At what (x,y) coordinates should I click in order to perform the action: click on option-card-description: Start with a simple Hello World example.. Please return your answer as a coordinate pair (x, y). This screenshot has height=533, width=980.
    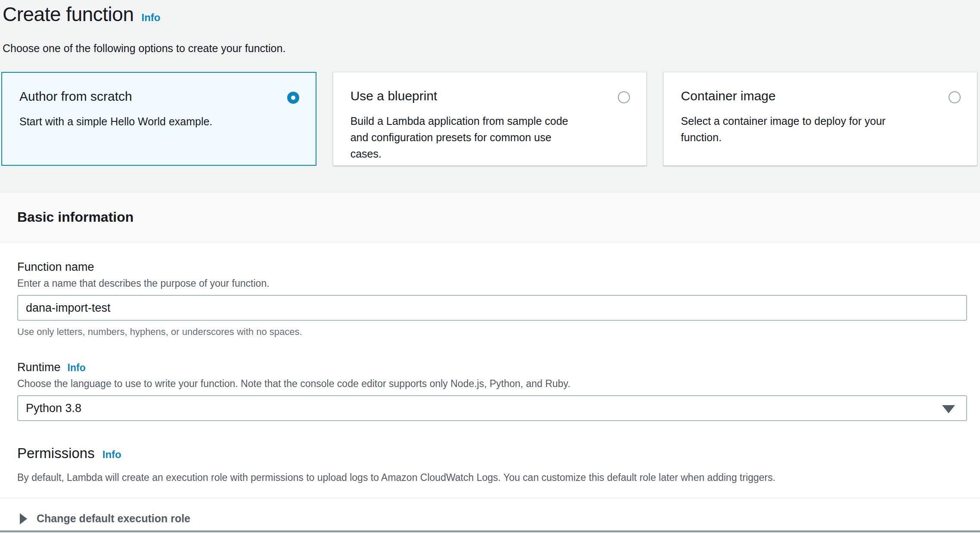
    Looking at the image, I should click on (160, 121).